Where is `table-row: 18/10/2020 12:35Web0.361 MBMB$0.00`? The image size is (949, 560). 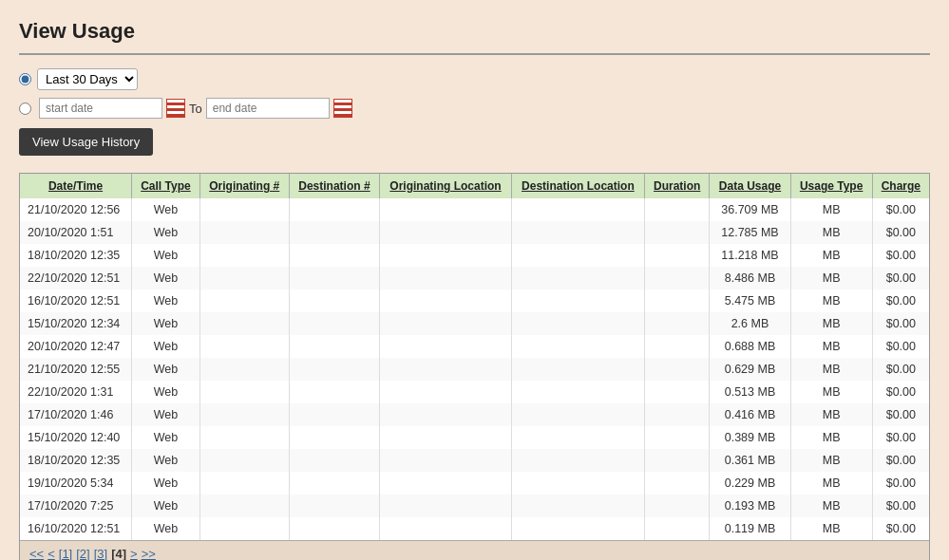 table-row: 18/10/2020 12:35Web0.361 MBMB$0.00 is located at coordinates (475, 460).